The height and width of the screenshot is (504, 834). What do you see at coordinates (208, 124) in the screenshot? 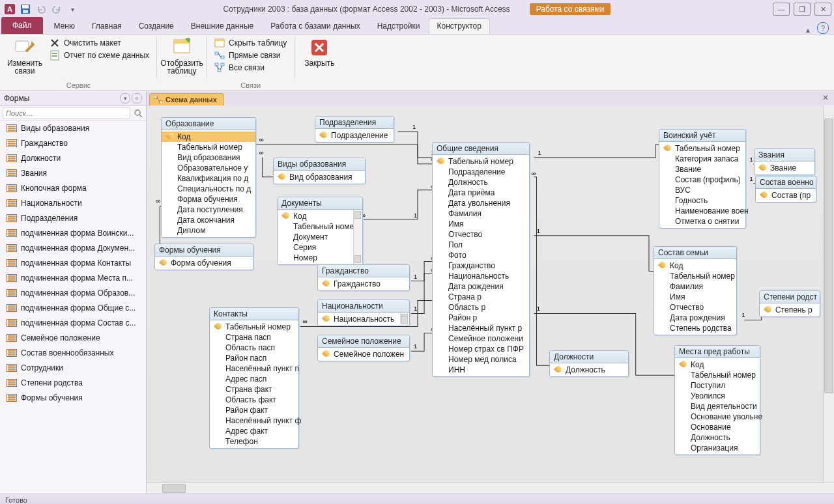
I see `table-header: Образование` at bounding box center [208, 124].